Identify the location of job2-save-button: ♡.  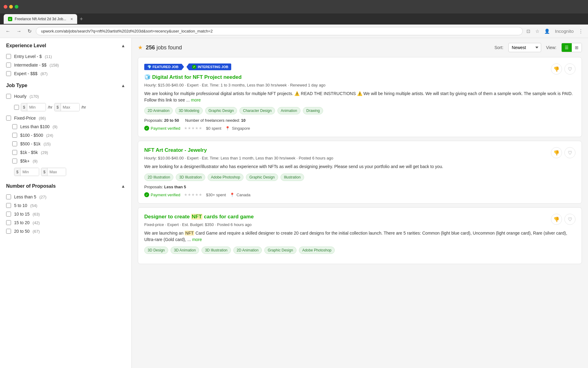
(570, 153).